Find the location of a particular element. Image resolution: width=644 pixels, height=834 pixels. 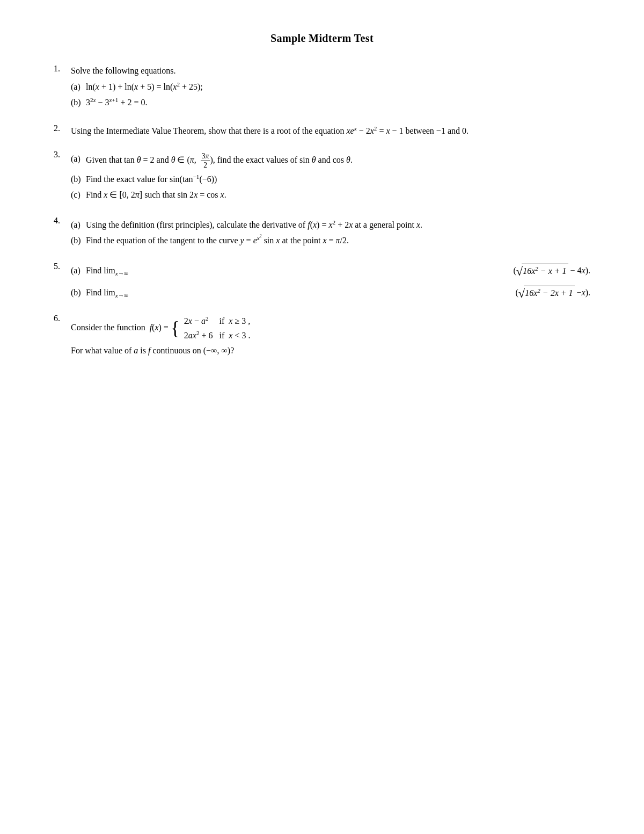

piecewise-case-2: 2ax2 + 6 if x < 3 . is located at coordinates (217, 335).